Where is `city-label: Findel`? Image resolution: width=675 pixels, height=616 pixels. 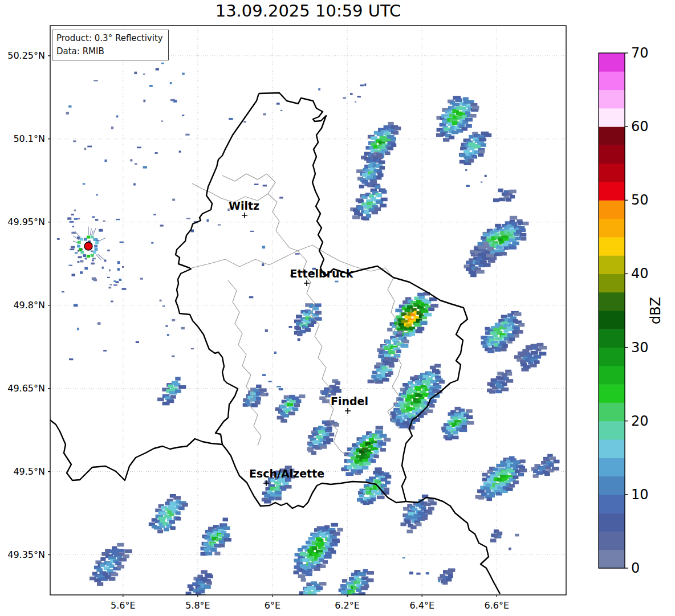 city-label: Findel is located at coordinates (349, 401).